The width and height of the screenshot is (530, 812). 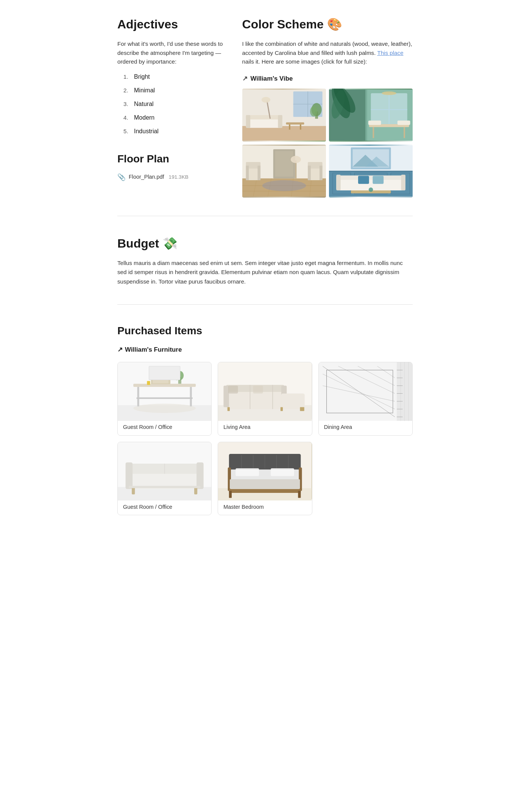 I want to click on furniture-card-1-label: Guest Room / Office, so click(x=164, y=427).